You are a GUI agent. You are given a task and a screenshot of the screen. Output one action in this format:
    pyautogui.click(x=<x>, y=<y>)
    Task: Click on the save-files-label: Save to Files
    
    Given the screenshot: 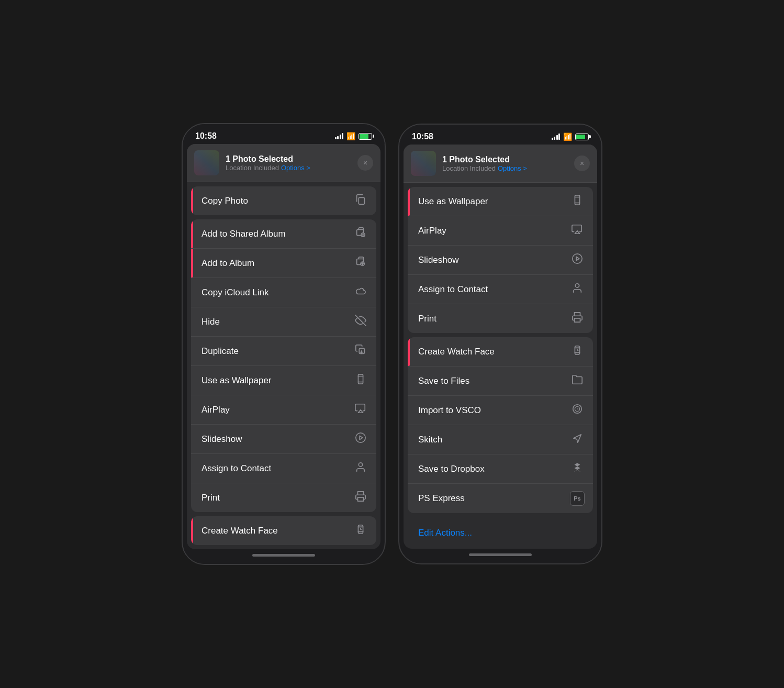 What is the action you would take?
    pyautogui.click(x=494, y=381)
    